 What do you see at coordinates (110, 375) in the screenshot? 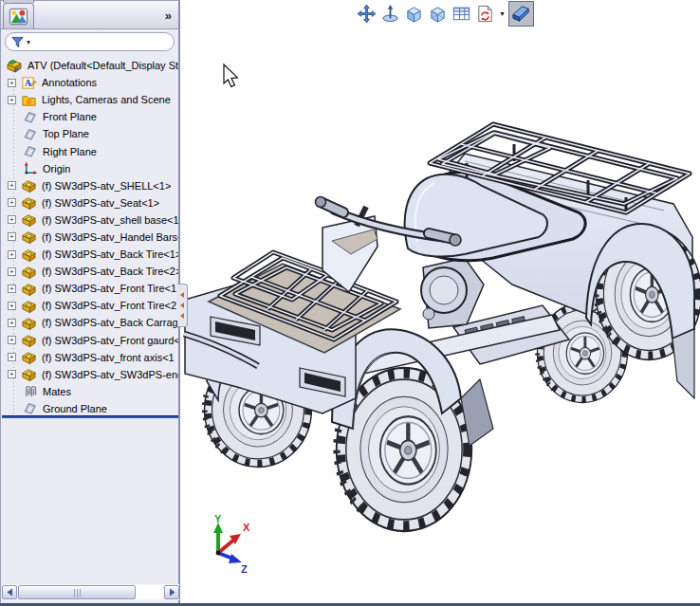
I see `tree-item-label: (f) SW3dPS-atv_SW3dPS-eng` at bounding box center [110, 375].